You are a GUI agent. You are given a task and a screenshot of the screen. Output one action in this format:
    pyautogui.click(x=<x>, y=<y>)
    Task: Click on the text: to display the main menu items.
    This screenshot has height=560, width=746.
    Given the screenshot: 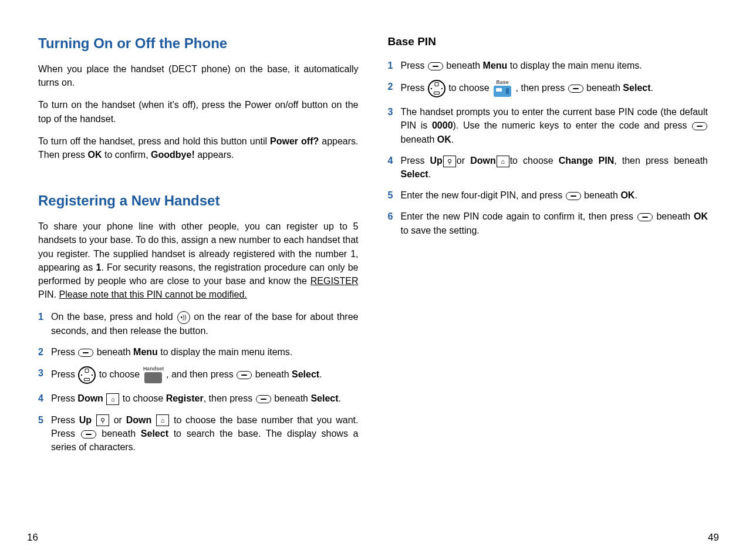 What is the action you would take?
    pyautogui.click(x=225, y=352)
    